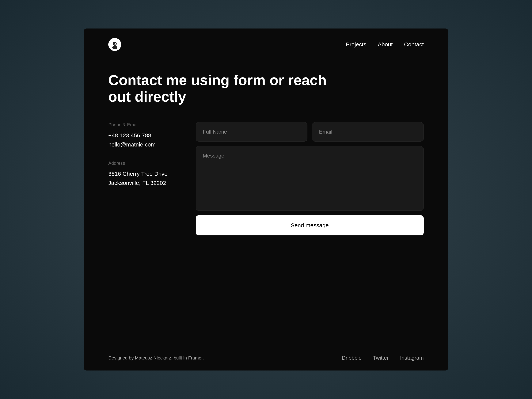 This screenshot has height=399, width=532. Describe the element at coordinates (144, 179) in the screenshot. I see `contact-info: Phone & Email +48 123 456 788 hello@matn…` at that location.